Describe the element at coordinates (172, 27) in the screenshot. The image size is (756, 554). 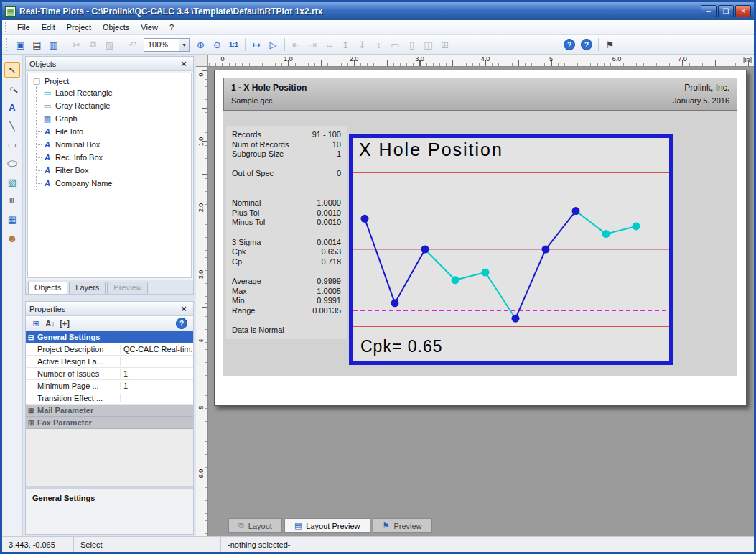
I see `menu-item: ?` at that location.